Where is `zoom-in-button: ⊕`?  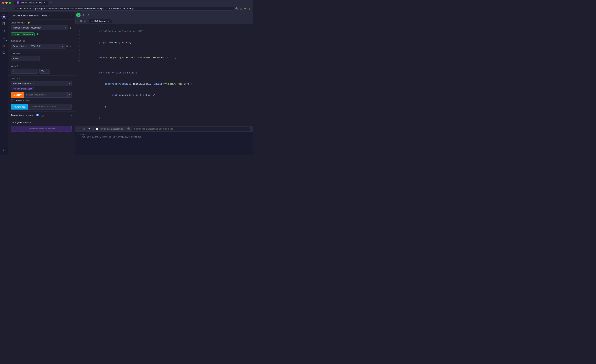 zoom-in-button: ⊕ is located at coordinates (83, 15).